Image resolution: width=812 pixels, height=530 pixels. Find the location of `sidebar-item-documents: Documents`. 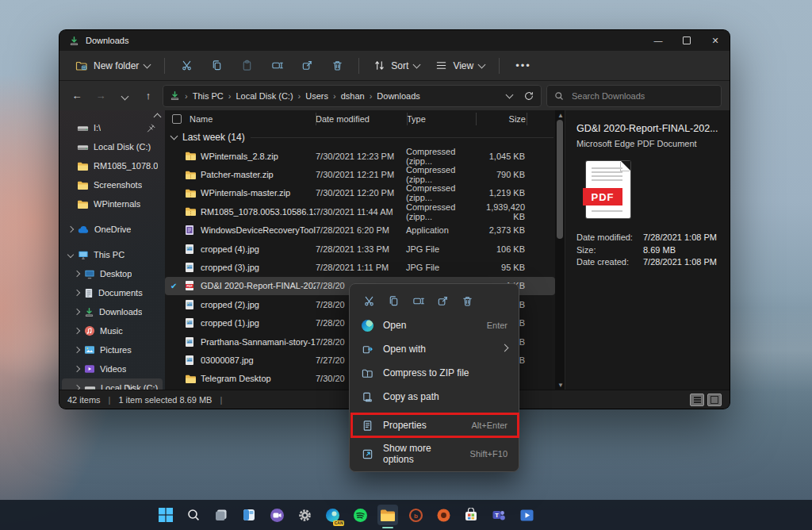

sidebar-item-documents: Documents is located at coordinates (113, 293).